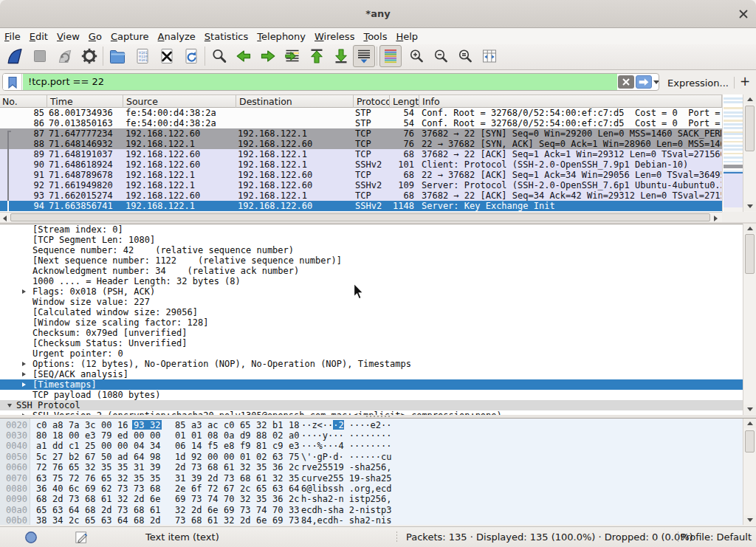  I want to click on hex-row-0030: 0030801800e379ed00000101080ad98802a0····…, so click(371, 436).